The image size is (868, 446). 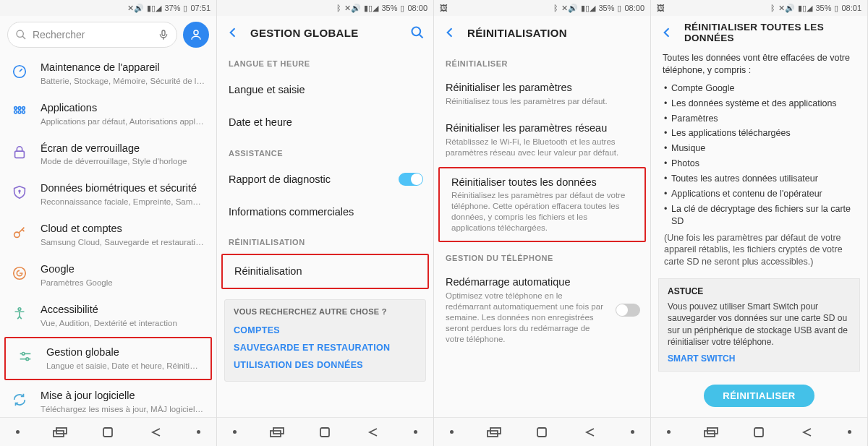 I want to click on settings-item: Maintenance de l'appareilBatterie, Stock…, so click(x=109, y=74).